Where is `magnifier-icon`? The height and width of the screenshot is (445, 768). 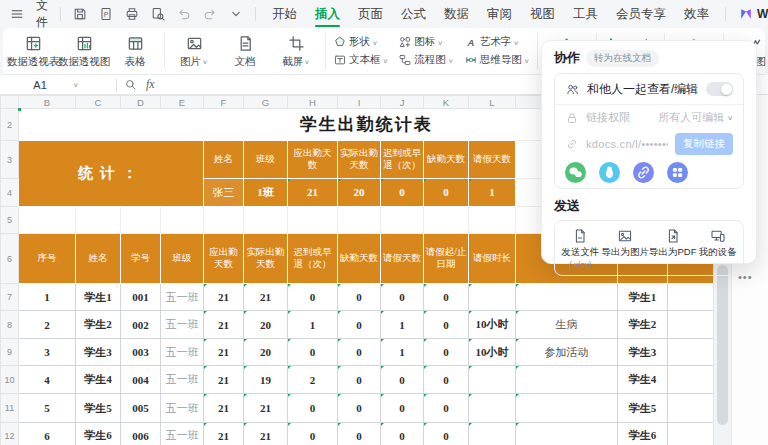 magnifier-icon is located at coordinates (130, 84).